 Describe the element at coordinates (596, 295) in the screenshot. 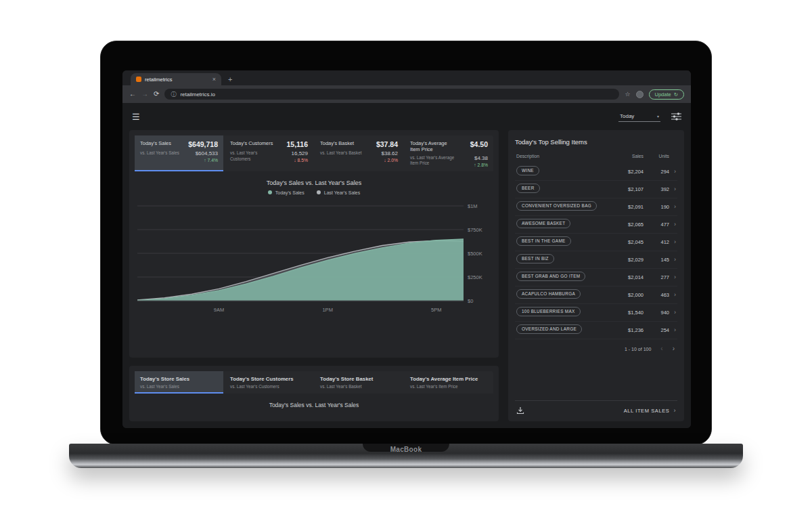

I see `table-row: ACAPULCO HAMBURGA $2,000 463 ›` at that location.